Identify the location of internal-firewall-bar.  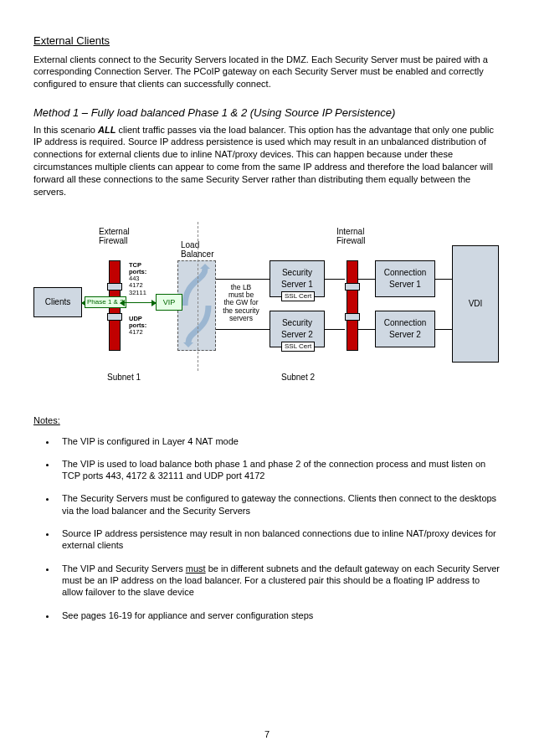
(352, 306).